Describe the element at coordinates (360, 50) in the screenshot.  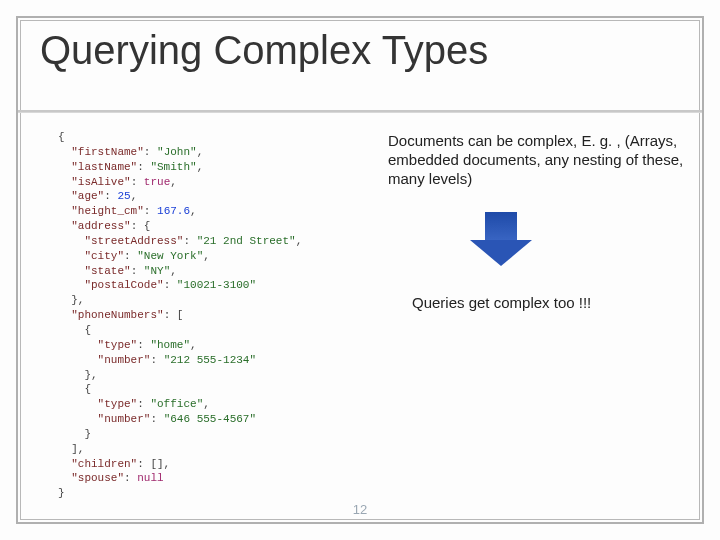
I see `slide-title: Querying Complex Types` at that location.